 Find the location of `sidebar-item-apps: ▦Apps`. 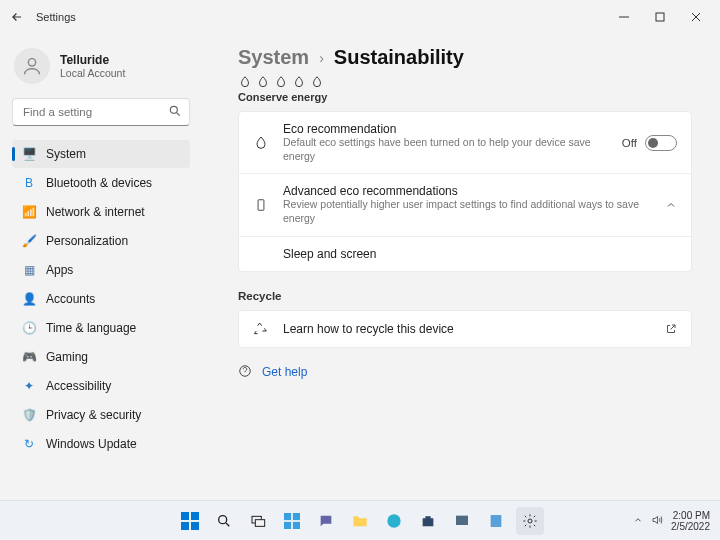

sidebar-item-apps: ▦Apps is located at coordinates (101, 270).